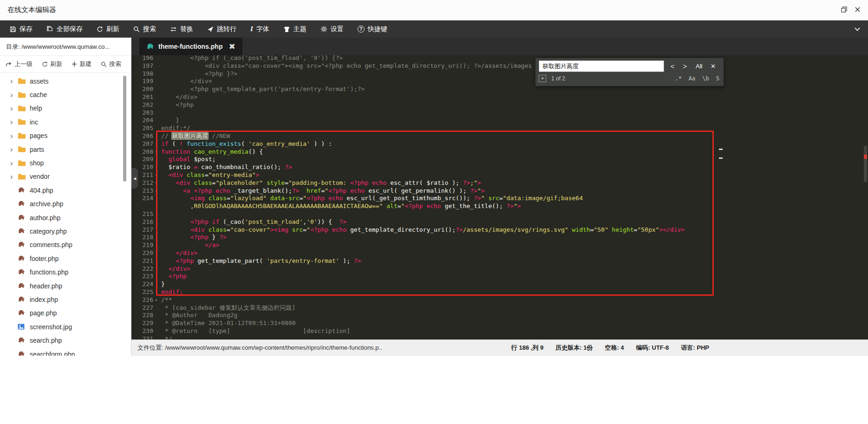 Image resolution: width=868 pixels, height=424 pixels. Describe the element at coordinates (124, 129) in the screenshot. I see `sidebar-scrollbar` at that location.